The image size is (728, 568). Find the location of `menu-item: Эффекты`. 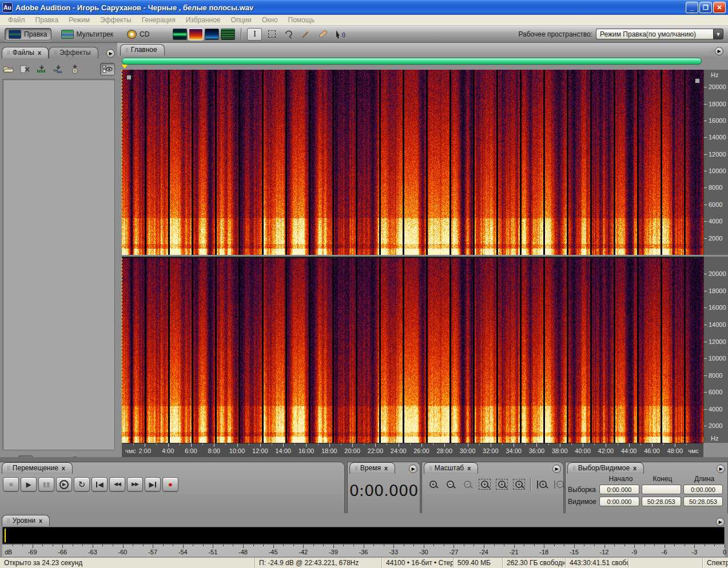

menu-item: Эффекты is located at coordinates (116, 20).